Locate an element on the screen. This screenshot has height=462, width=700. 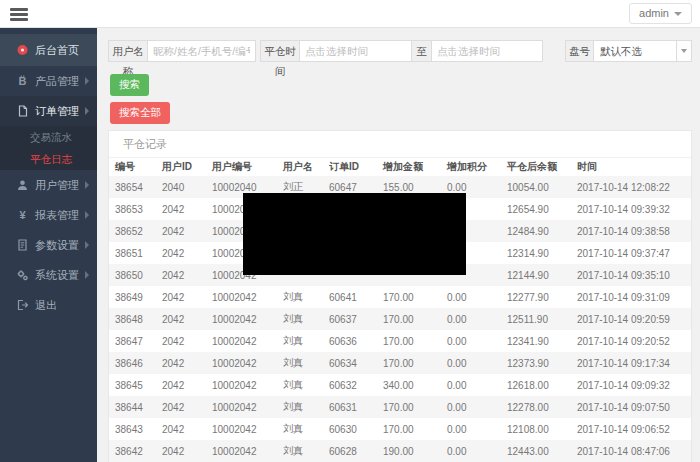
table-cell: 60637 is located at coordinates (350, 319).